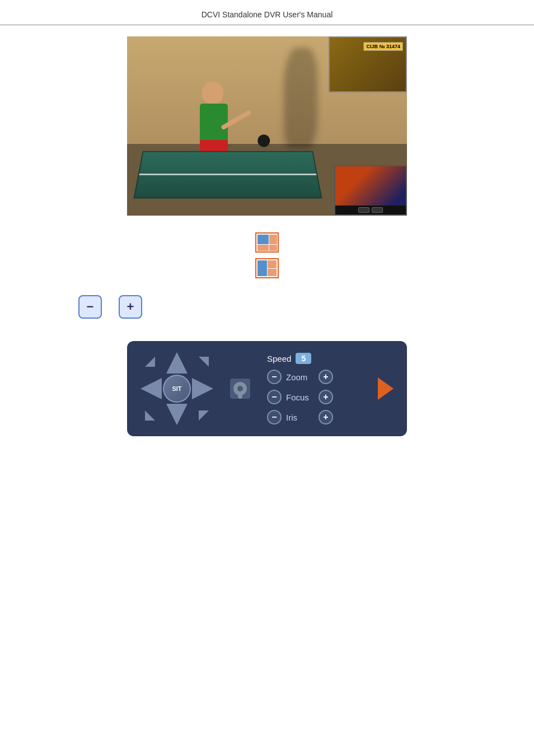 The image size is (534, 756). What do you see at coordinates (177, 414) in the screenshot?
I see `dpad-down-button` at bounding box center [177, 414].